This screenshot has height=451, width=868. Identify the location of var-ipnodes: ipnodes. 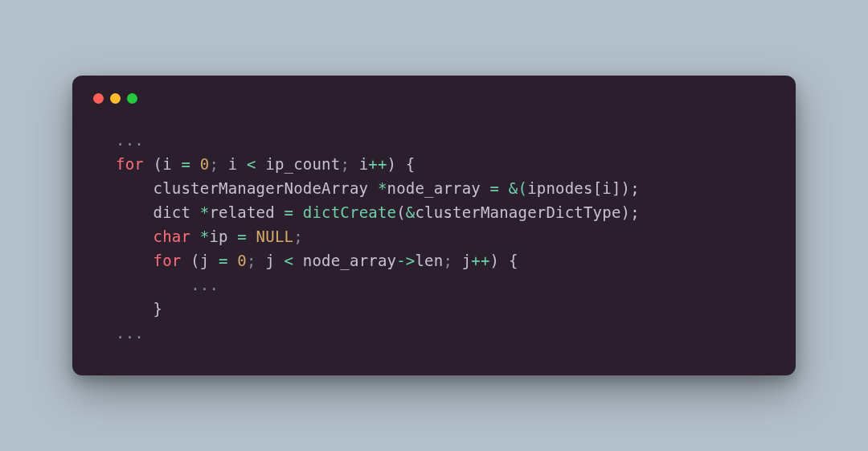
(559, 188).